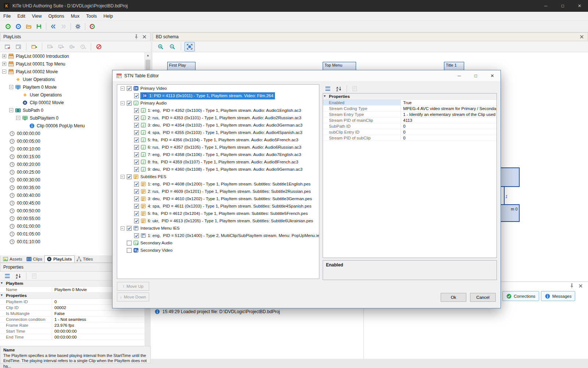  What do you see at coordinates (453, 297) in the screenshot?
I see `ok-button: Ok` at bounding box center [453, 297].